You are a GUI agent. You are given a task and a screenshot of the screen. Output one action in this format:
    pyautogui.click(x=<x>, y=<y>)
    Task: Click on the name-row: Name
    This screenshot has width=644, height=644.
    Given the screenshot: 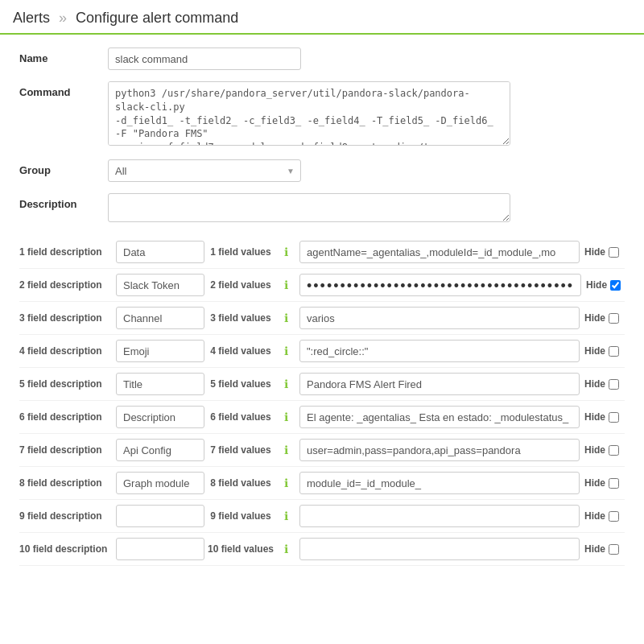 What is the action you would take?
    pyautogui.click(x=322, y=59)
    